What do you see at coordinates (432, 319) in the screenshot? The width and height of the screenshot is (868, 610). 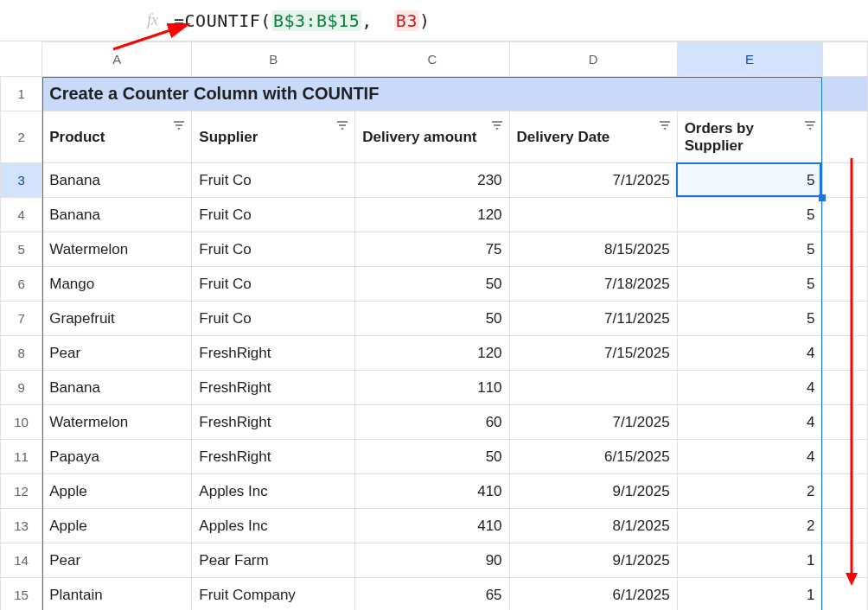 I see `cell-C7: 50` at bounding box center [432, 319].